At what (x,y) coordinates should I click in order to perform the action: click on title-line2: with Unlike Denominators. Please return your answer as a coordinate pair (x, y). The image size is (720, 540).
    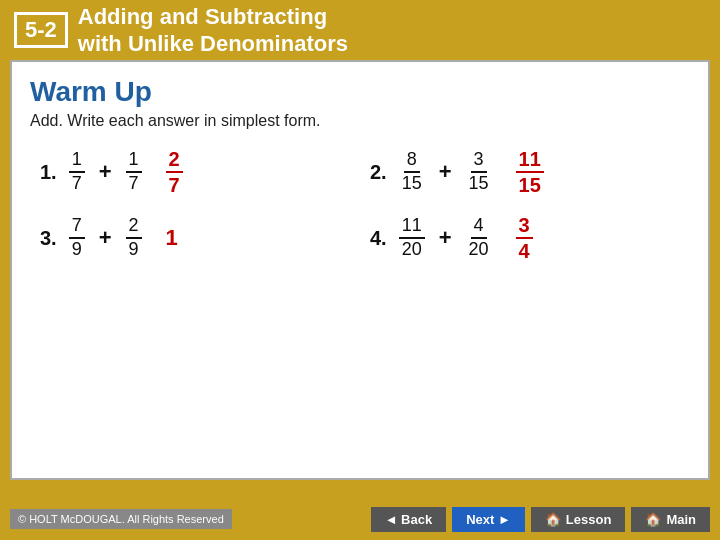
    Looking at the image, I should click on (213, 44).